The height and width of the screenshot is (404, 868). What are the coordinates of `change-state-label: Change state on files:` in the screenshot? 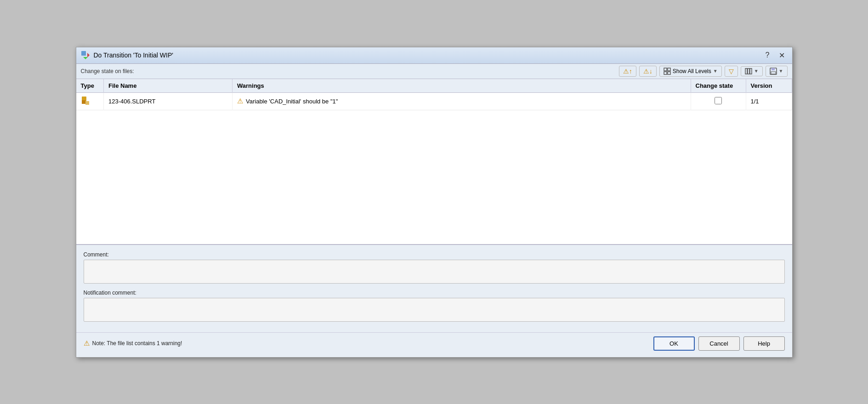 It's located at (108, 71).